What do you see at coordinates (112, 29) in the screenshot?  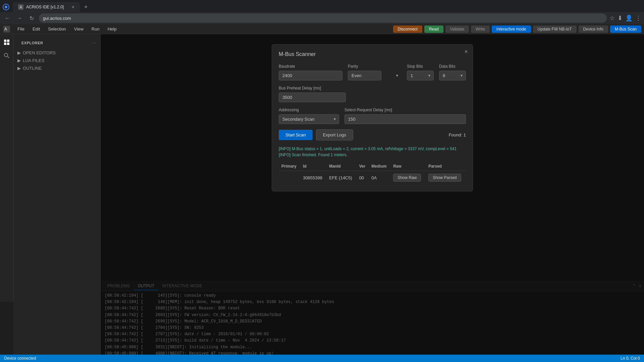 I see `menu-help: Help` at bounding box center [112, 29].